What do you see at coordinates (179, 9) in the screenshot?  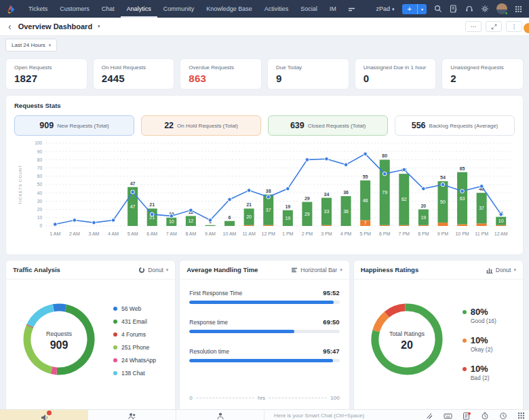 I see `nav-item-community: Community` at bounding box center [179, 9].